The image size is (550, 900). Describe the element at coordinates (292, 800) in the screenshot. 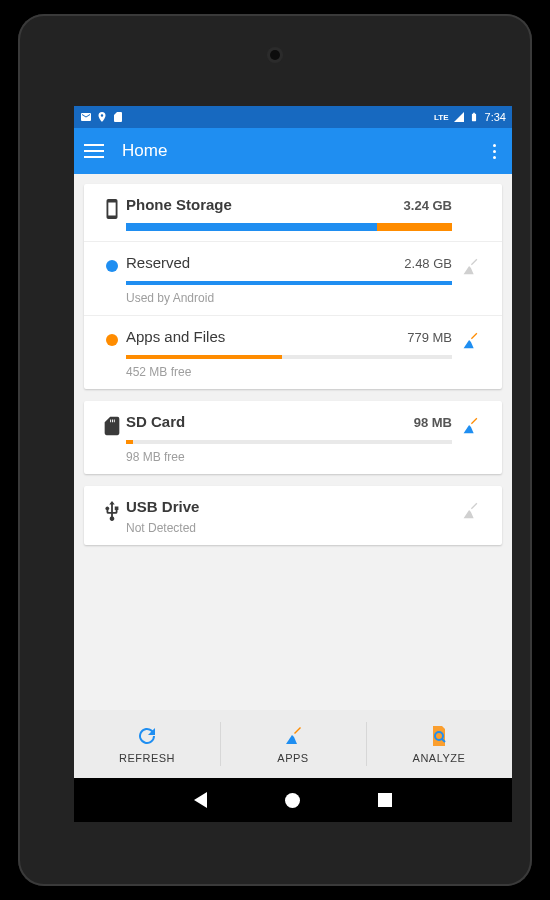

I see `nav-home-icon` at that location.